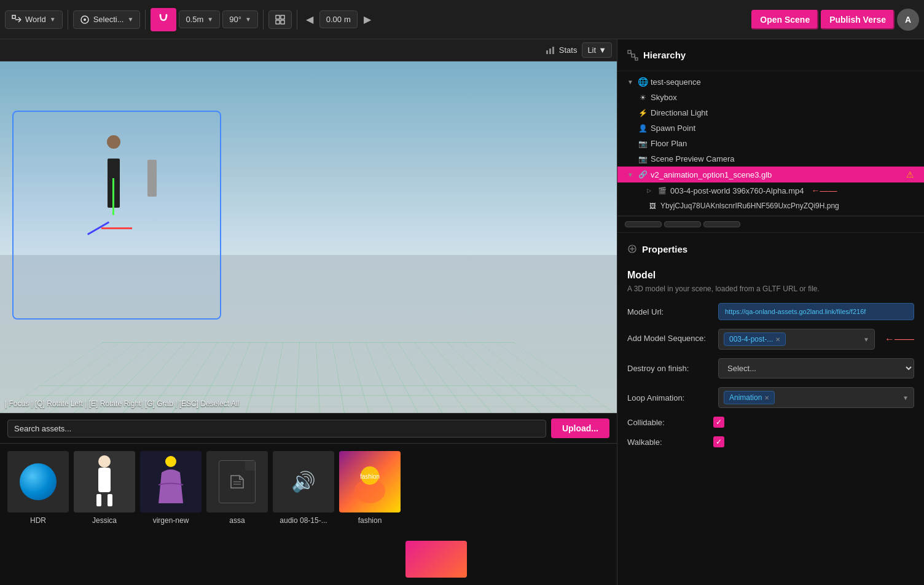  I want to click on asset-fashion: fashion fashion, so click(370, 488).